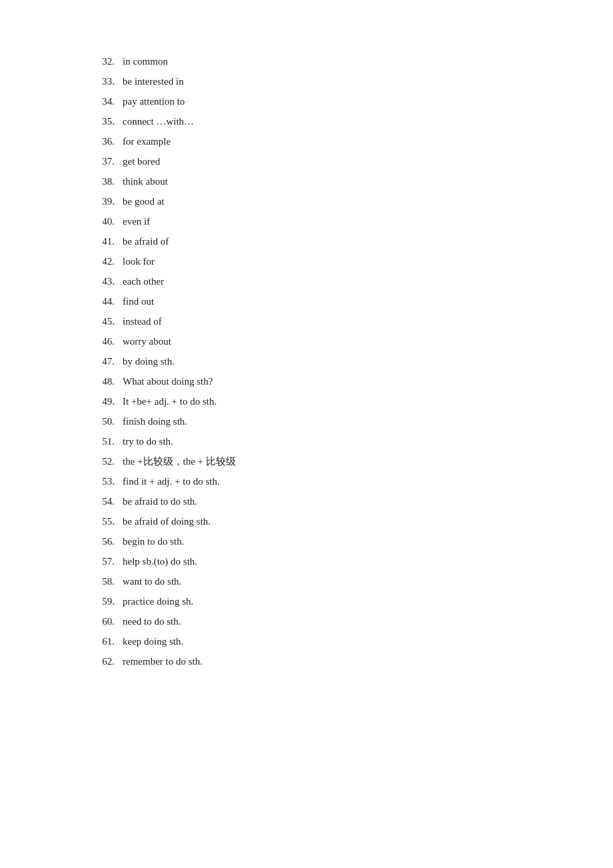 The width and height of the screenshot is (613, 868). Describe the element at coordinates (179, 461) in the screenshot. I see `item-text: the +比较级，the + 比较级` at that location.